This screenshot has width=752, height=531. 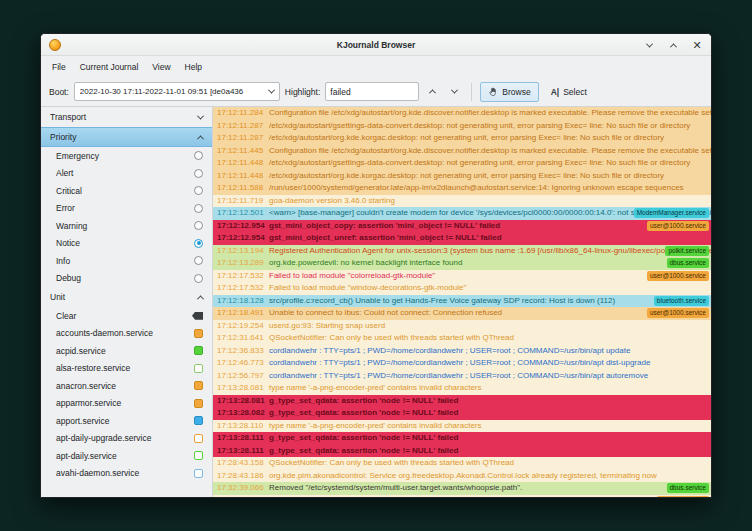 I want to click on log-row: 17:12:31.641QSocketNotifier: Can only be…, so click(x=462, y=338).